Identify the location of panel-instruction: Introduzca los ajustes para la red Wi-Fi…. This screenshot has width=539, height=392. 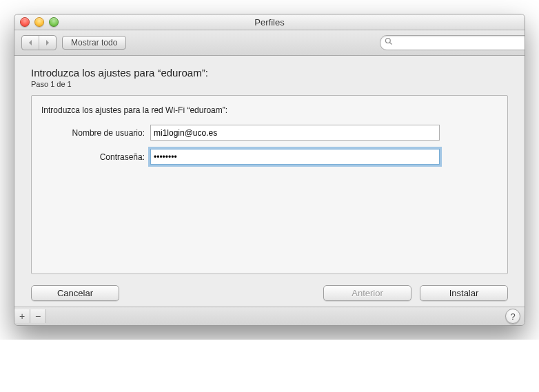
(270, 110).